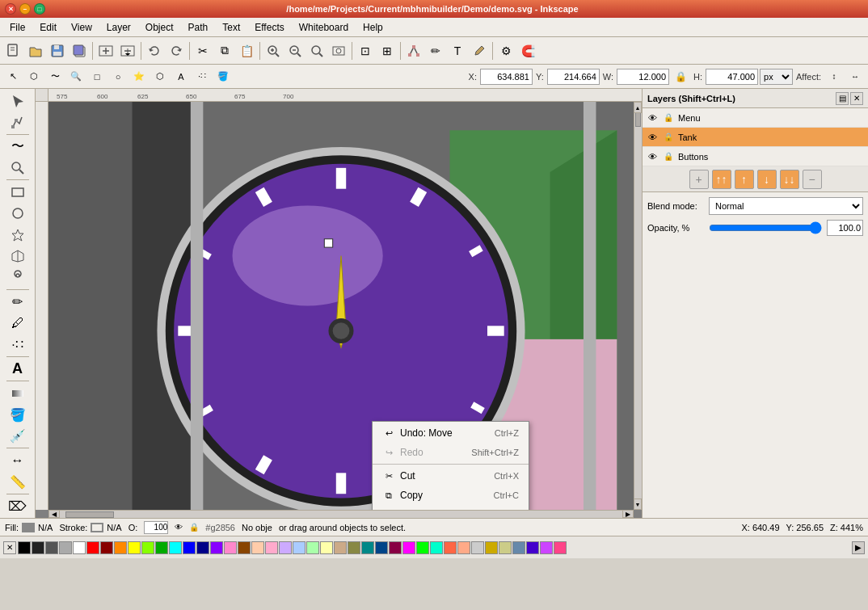 Image resolution: width=868 pixels, height=610 pixels. What do you see at coordinates (148, 548) in the screenshot?
I see `color-yellow-green` at bounding box center [148, 548].